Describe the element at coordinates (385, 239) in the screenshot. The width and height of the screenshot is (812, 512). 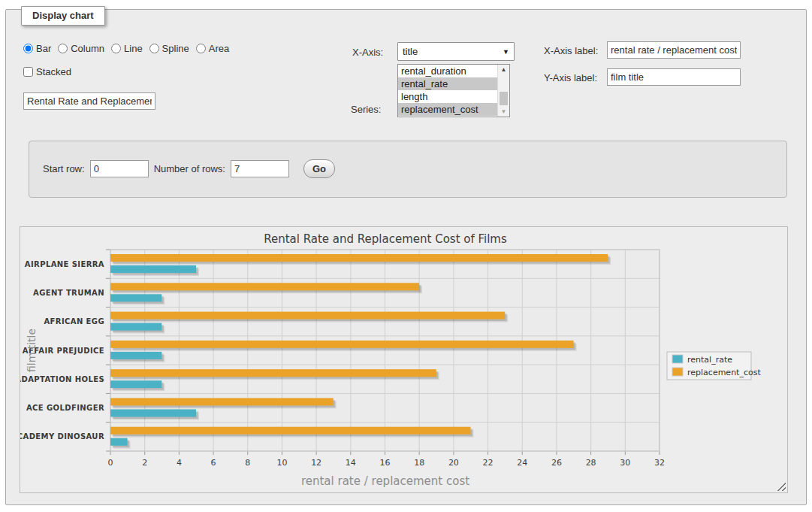
I see `chart-title: Rental Rate and Replacement Cost of Film…` at that location.